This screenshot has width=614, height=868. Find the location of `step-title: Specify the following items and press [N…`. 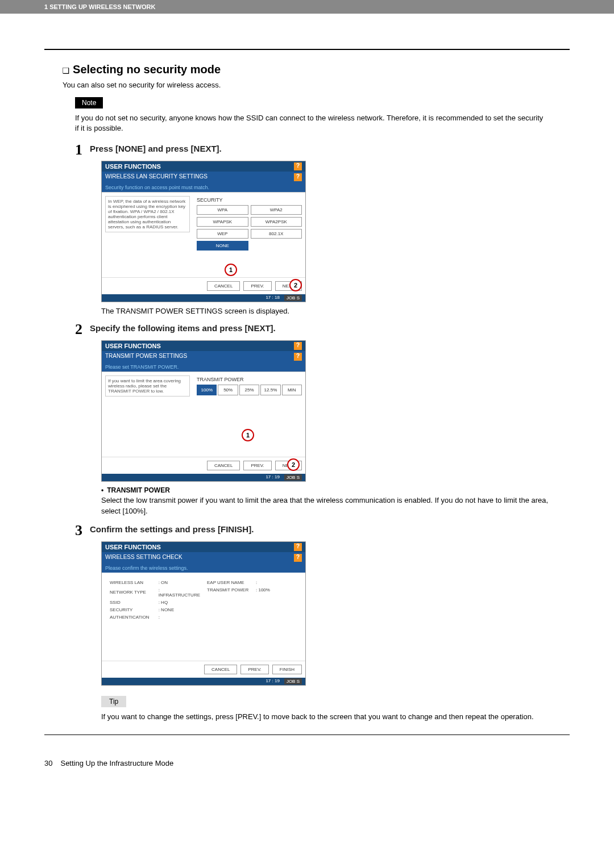

step-title: Specify the following items and press [N… is located at coordinates (183, 327).